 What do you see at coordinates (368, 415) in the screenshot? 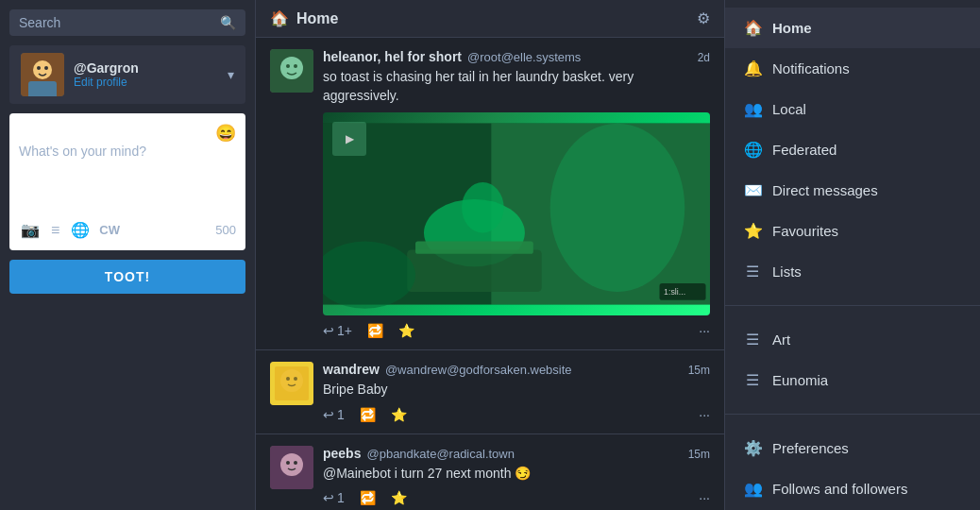
I see `boost-button-2: 🔁` at bounding box center [368, 415].